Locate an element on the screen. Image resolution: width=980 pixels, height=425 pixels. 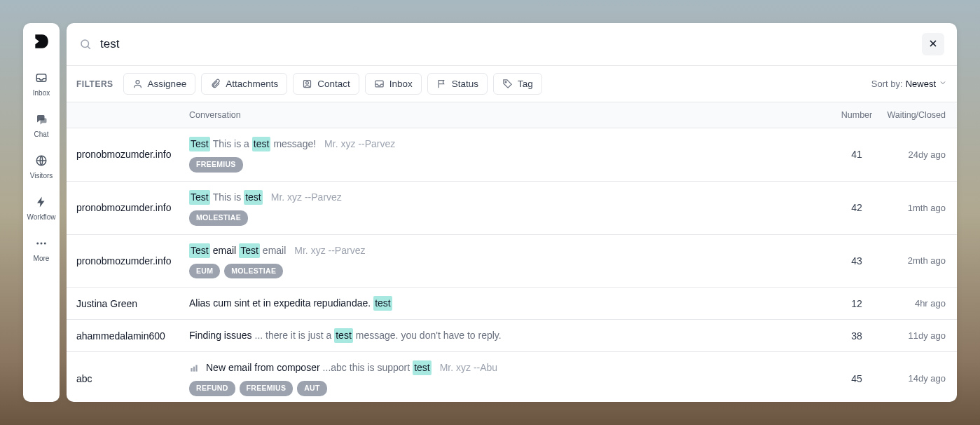
person-icon is located at coordinates (137, 84).